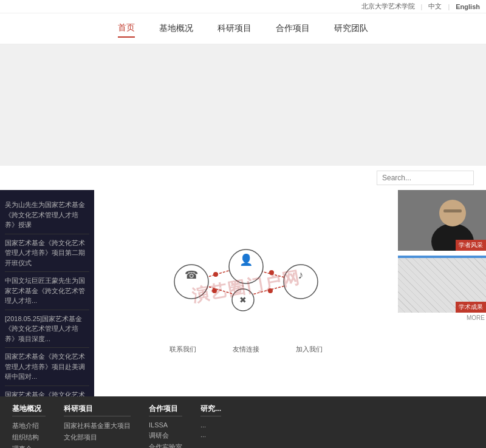  What do you see at coordinates (234, 29) in the screenshot?
I see `nav-research: 科研项目` at bounding box center [234, 29].